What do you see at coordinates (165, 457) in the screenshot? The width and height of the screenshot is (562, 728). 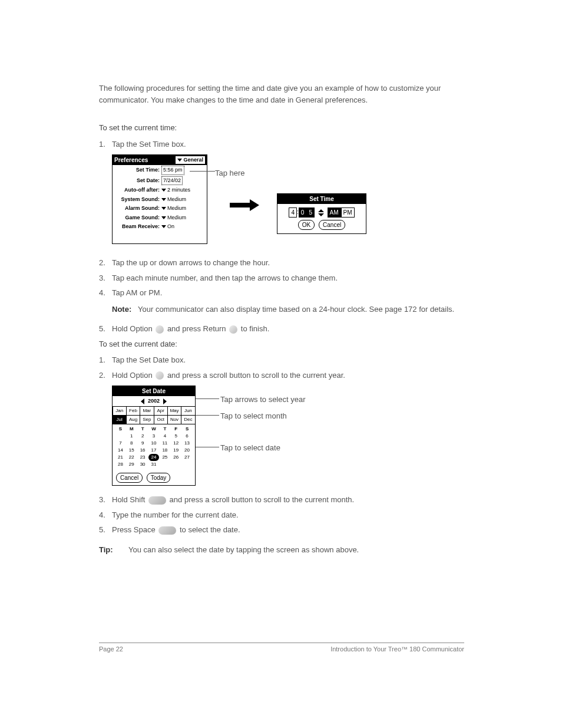 I see `day-cell: 25` at bounding box center [165, 457].